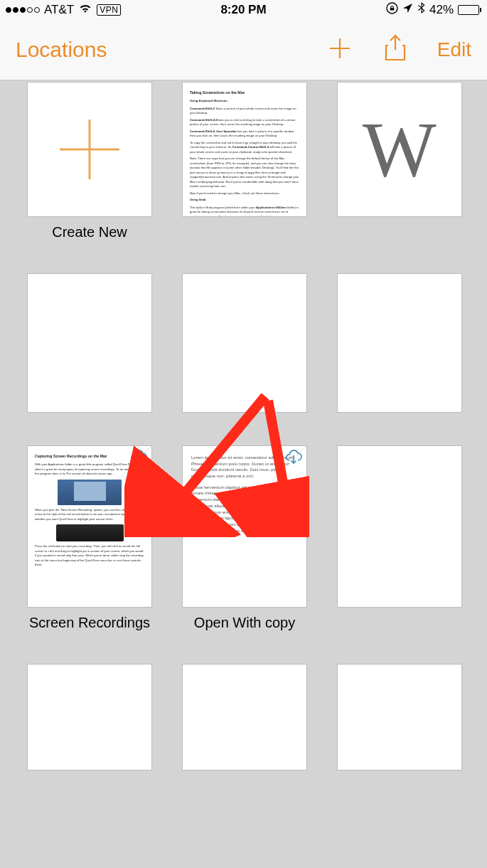  I want to click on bluetooth-icon, so click(421, 10).